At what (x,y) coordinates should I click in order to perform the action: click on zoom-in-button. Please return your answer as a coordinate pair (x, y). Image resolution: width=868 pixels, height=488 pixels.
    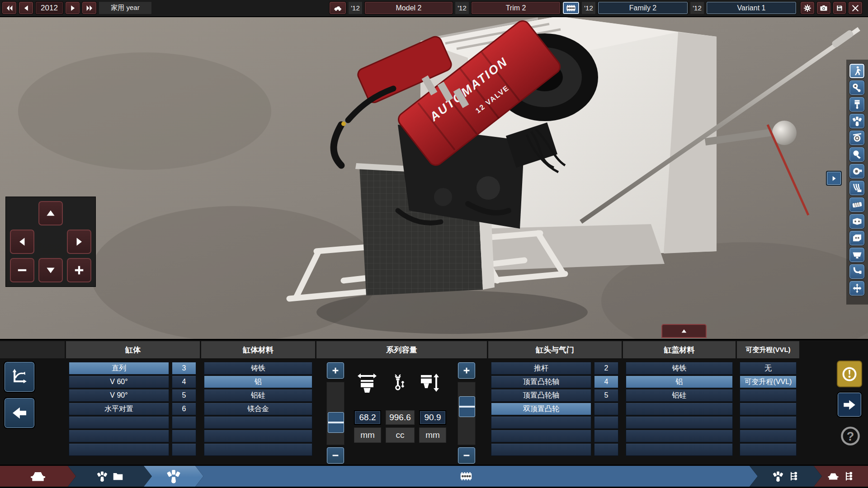
    Looking at the image, I should click on (79, 270).